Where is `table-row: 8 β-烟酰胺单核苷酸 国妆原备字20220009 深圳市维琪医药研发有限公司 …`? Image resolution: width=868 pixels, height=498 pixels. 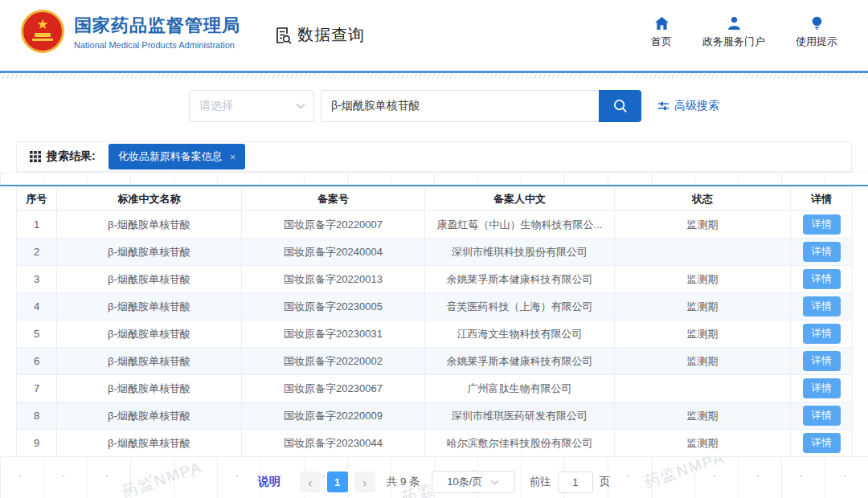
table-row: 8 β-烟酰胺单核苷酸 国妆原备字20220009 深圳市维琪医药研发有限公司 … is located at coordinates (435, 416).